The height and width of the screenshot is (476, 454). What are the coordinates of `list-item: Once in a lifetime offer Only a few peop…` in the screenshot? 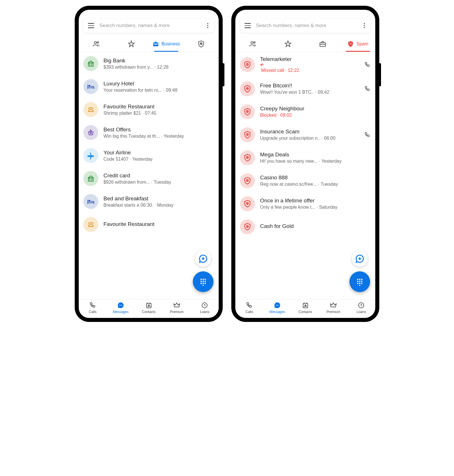 It's located at (305, 204).